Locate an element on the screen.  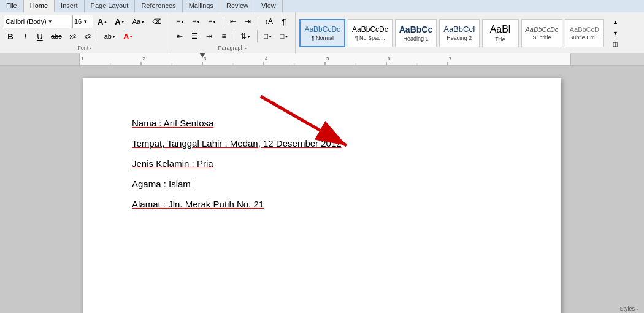
strikethrough-btn: abc is located at coordinates (56, 36).